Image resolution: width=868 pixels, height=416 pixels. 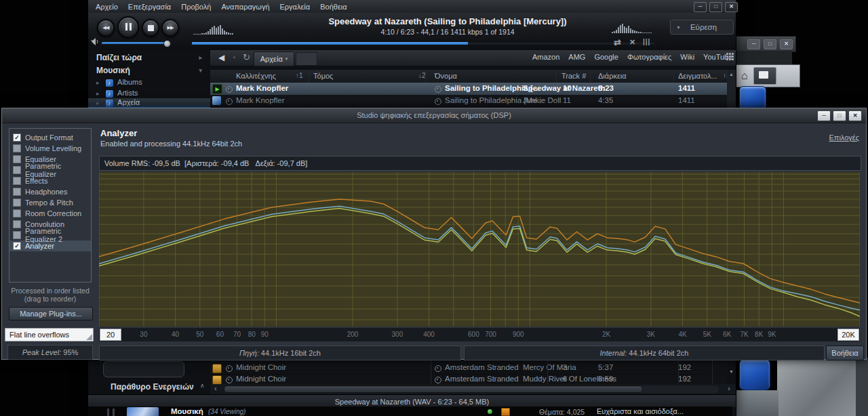 I want to click on sidebar-now-playing: Παίζει τώρα ▸, so click(x=153, y=58).